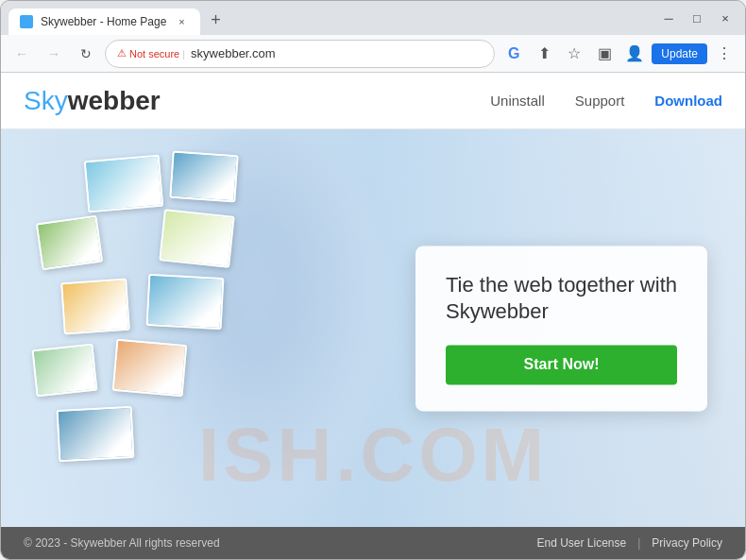  I want to click on title-bar: Skywebber - Home Page × + ─ □ ×, so click(373, 18).